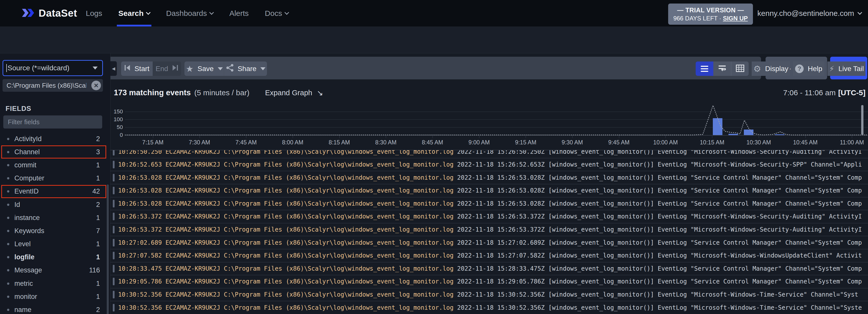 Image resolution: width=868 pixels, height=314 pixels. Describe the element at coordinates (58, 13) in the screenshot. I see `brand-name: DataSet` at that location.